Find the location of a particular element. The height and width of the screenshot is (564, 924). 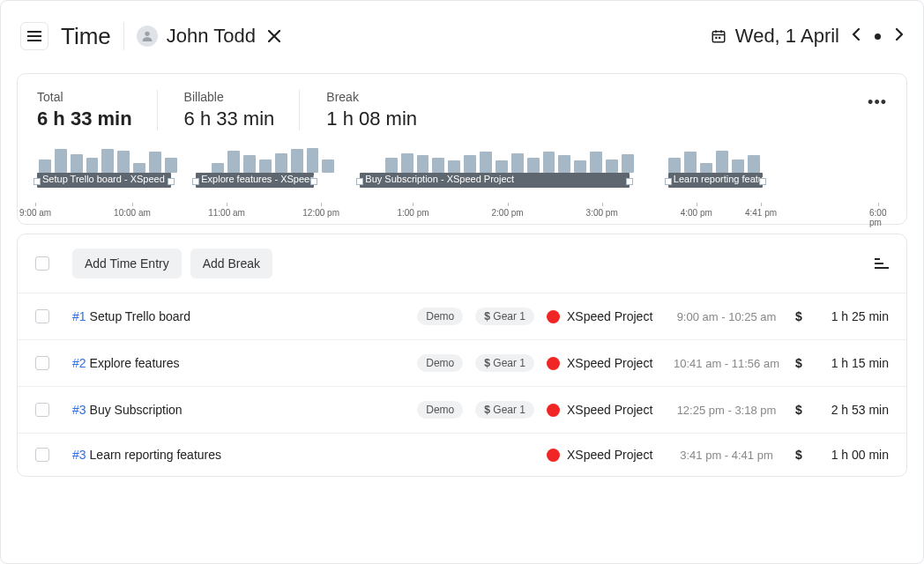

stat-block: Billable6 h 33 min is located at coordinates (242, 110).